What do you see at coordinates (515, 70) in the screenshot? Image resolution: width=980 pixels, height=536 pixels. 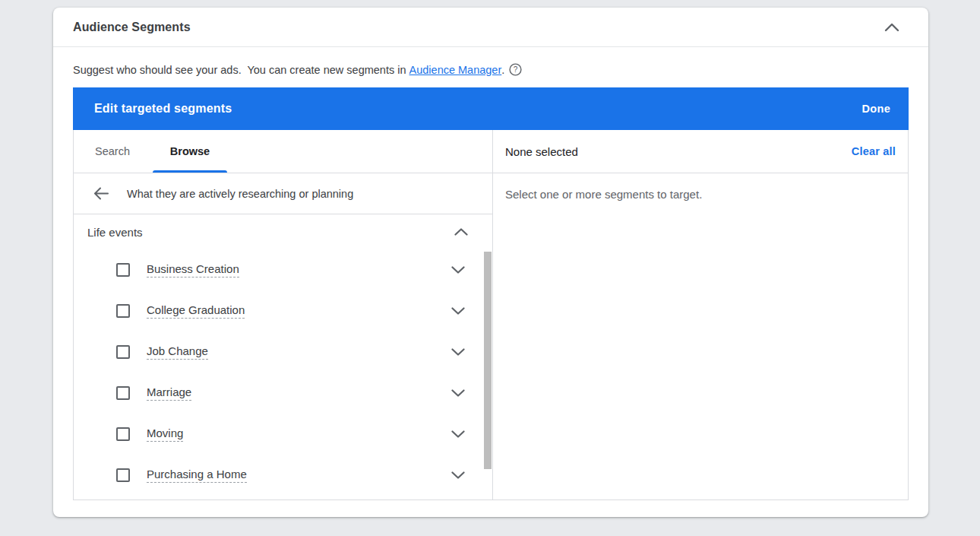 I see `help-icon: ?` at bounding box center [515, 70].